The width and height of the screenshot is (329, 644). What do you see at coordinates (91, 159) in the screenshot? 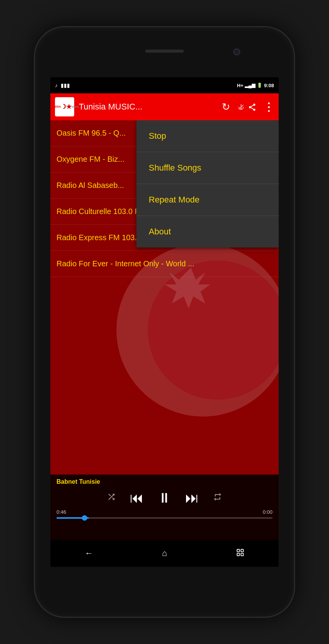
I see `radio-item-label: Oxygene FM - Biz...` at bounding box center [91, 159].